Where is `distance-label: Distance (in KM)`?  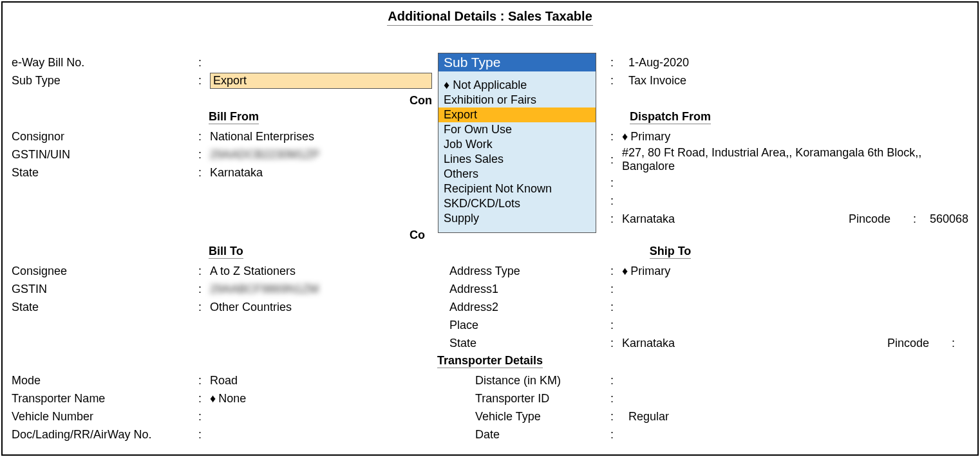 distance-label: Distance (in KM) is located at coordinates (530, 381).